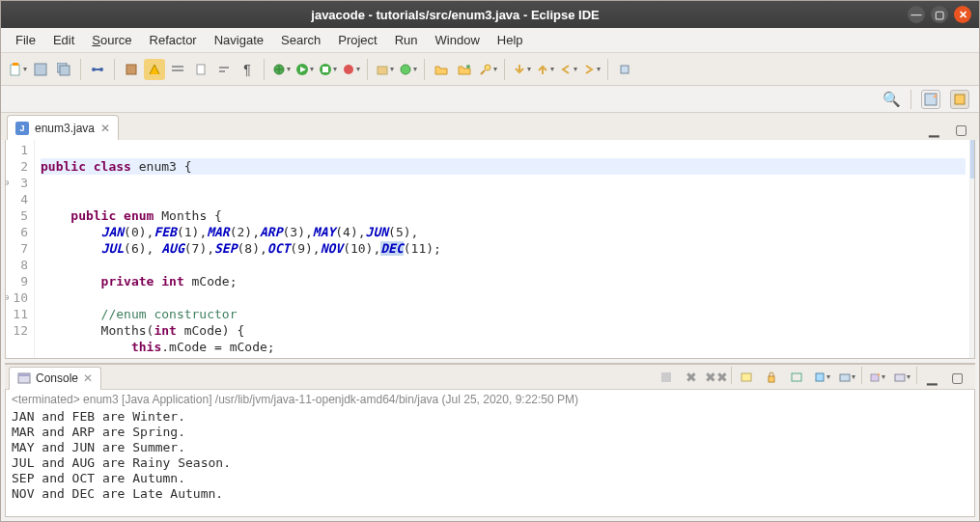 The width and height of the screenshot is (980, 522). Describe the element at coordinates (201, 69) in the screenshot. I see `show-whitespace-button` at that location.